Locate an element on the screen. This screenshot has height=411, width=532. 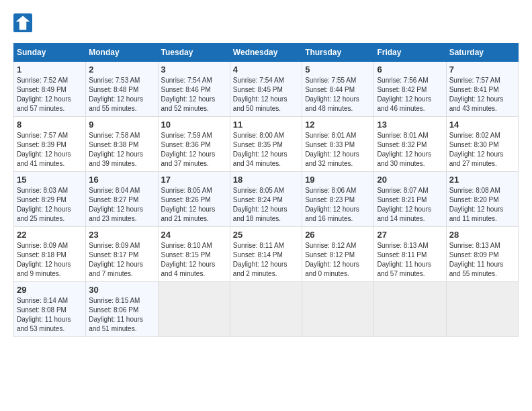
day-number: 21 is located at coordinates (482, 180).